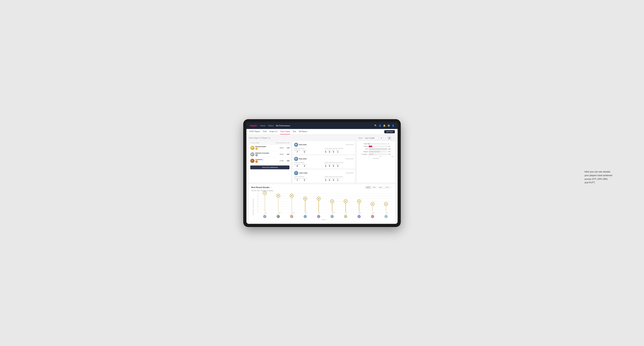 The height and width of the screenshot is (346, 644). What do you see at coordinates (389, 126) in the screenshot?
I see `settings-icon: ⚙️` at bounding box center [389, 126].